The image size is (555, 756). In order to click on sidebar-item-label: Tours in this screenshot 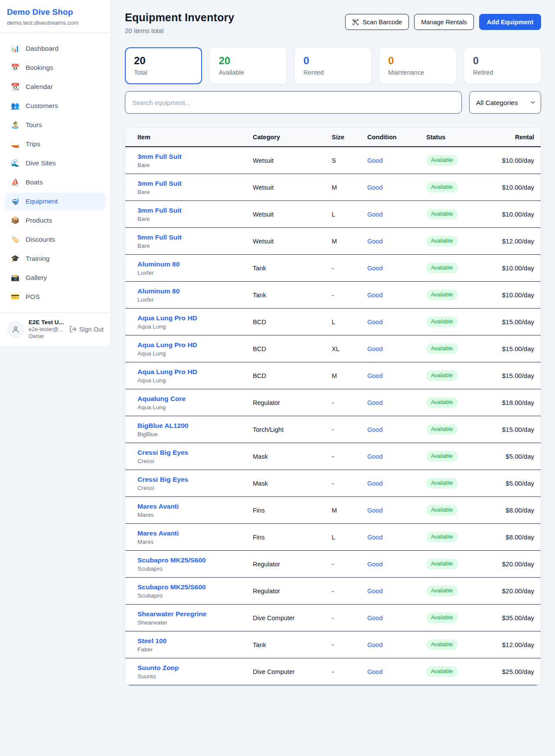, I will do `click(34, 125)`.